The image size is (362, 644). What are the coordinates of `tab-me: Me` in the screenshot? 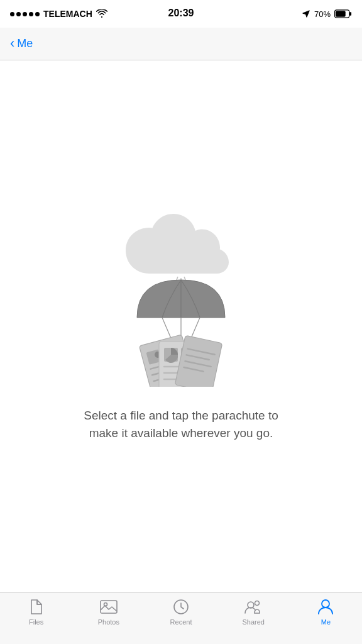 It's located at (326, 612).